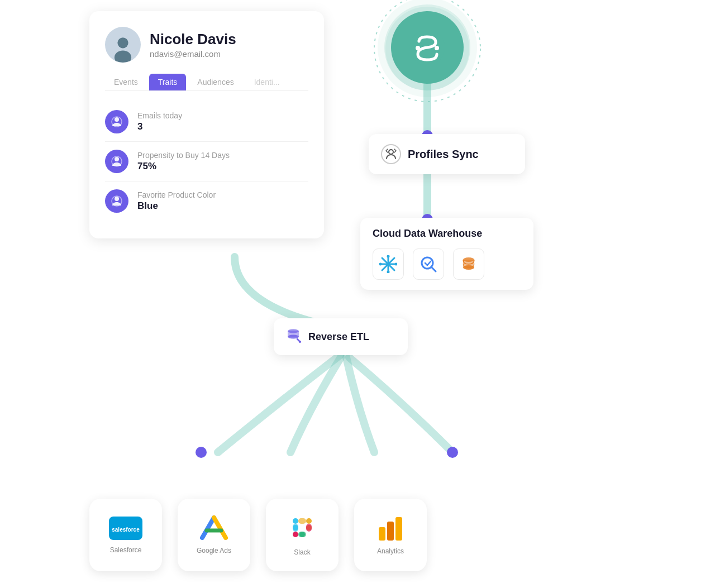  What do you see at coordinates (177, 206) in the screenshot?
I see `trait-value: Blue` at bounding box center [177, 206].